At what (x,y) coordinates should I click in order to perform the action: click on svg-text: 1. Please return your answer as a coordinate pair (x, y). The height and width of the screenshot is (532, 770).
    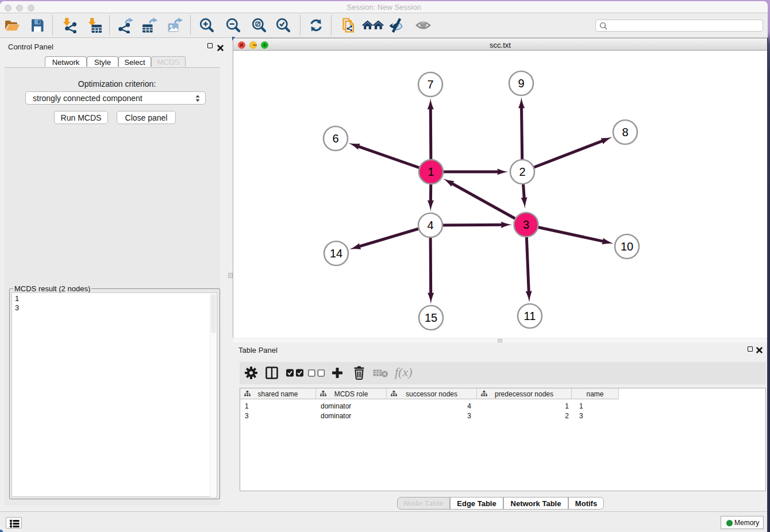
    Looking at the image, I should click on (431, 172).